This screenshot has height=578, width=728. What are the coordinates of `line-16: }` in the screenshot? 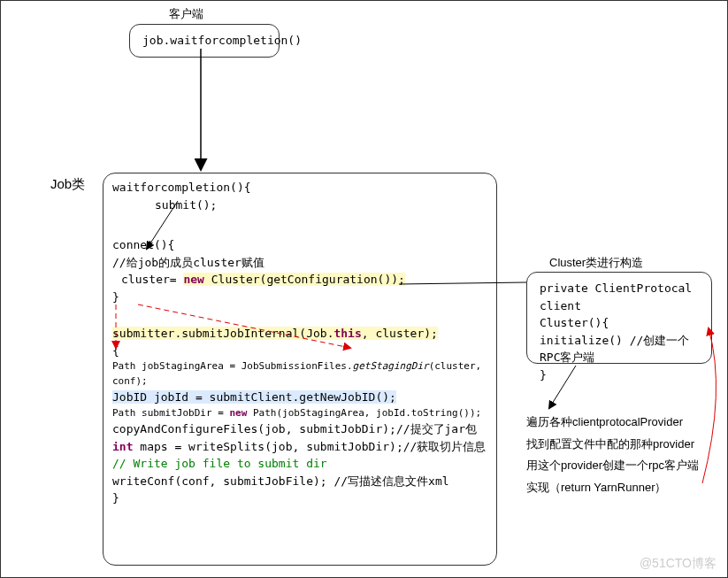 It's located at (300, 498).